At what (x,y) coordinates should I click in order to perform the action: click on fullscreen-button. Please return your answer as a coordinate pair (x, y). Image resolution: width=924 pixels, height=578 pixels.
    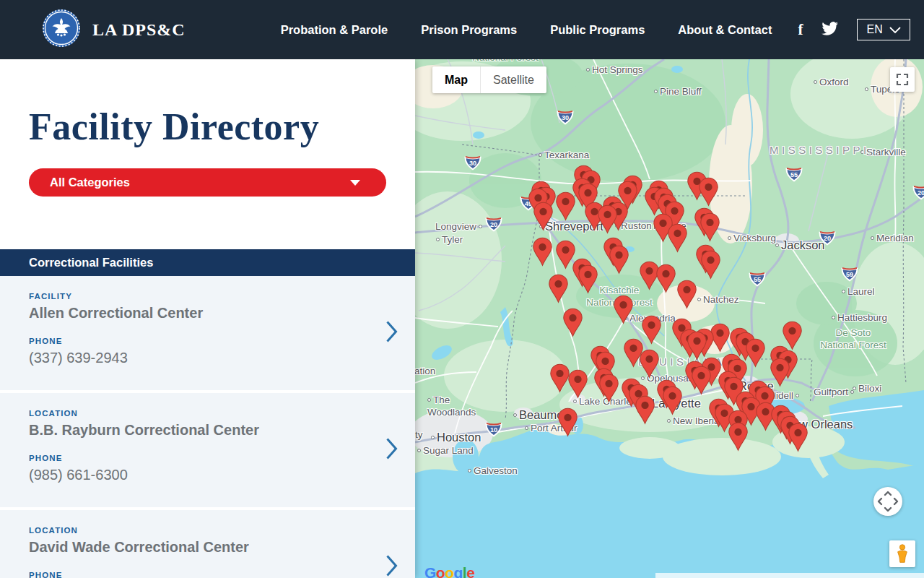
    Looking at the image, I should click on (902, 79).